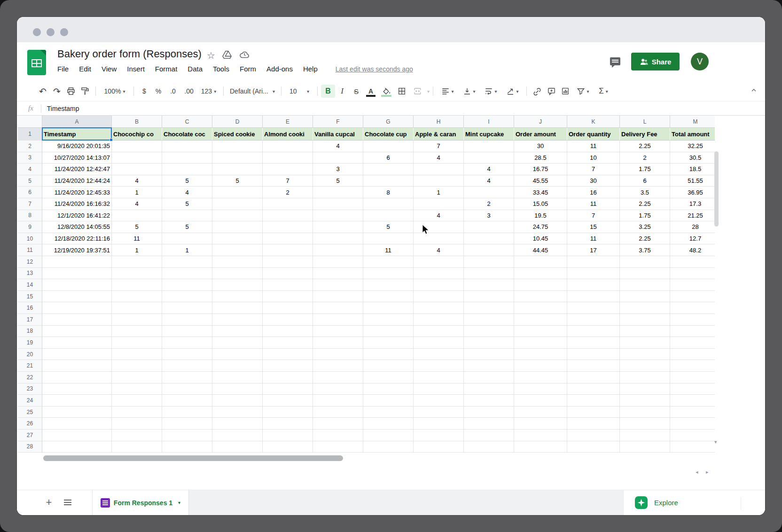 This screenshot has width=782, height=532. What do you see at coordinates (187, 400) in the screenshot?
I see `cell-C24` at bounding box center [187, 400].